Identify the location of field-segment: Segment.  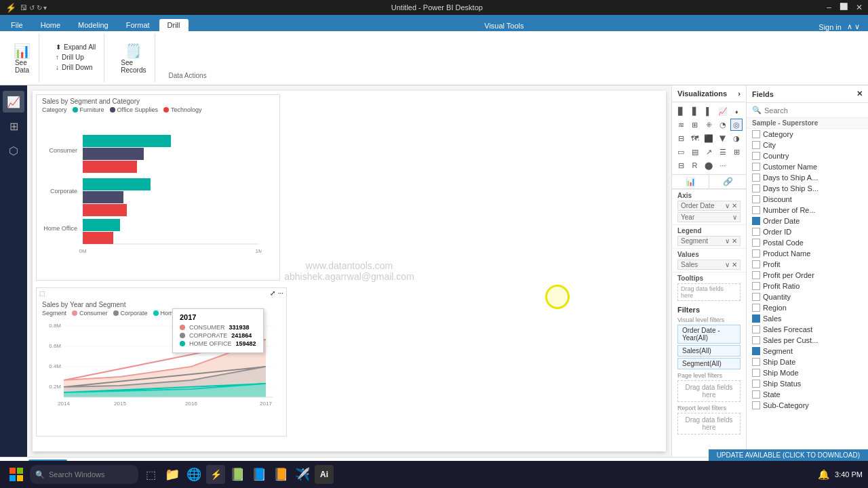
(807, 351).